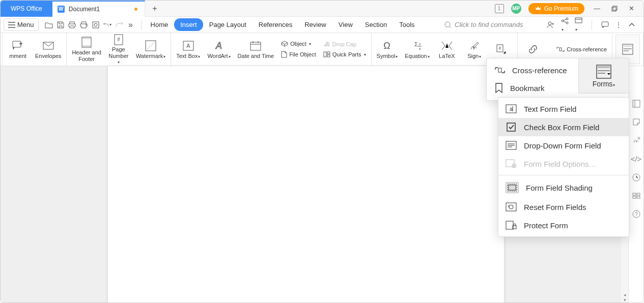 This screenshot has height=303, width=644. What do you see at coordinates (256, 49) in the screenshot?
I see `datetime-button: Date and Time` at bounding box center [256, 49].